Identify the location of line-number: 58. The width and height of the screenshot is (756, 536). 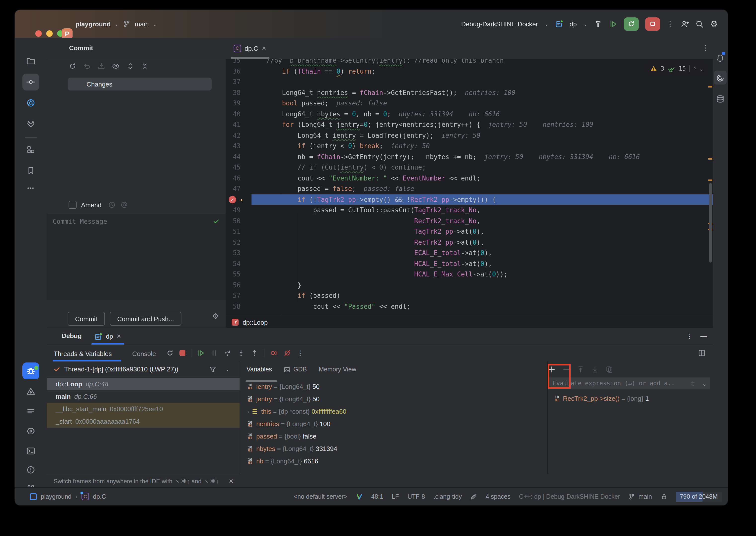
(233, 306).